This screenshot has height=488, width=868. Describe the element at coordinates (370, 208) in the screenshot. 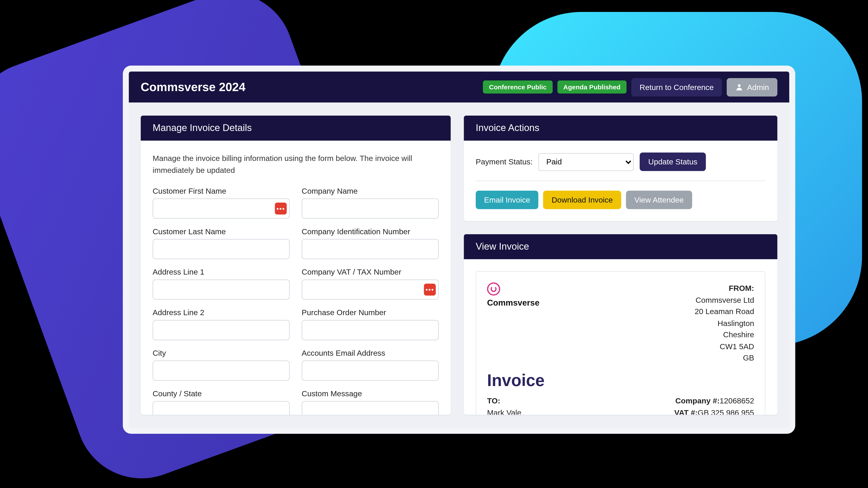

I see `company-name-input` at that location.